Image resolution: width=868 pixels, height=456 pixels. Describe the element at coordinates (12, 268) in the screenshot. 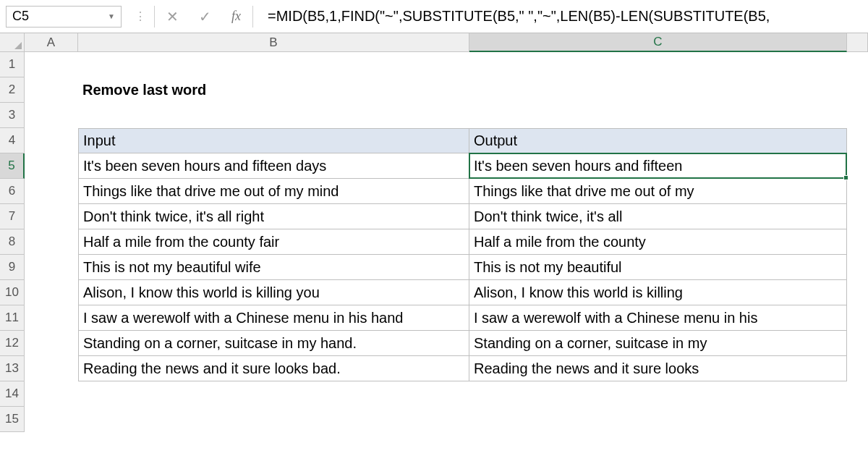

I see `row-header-9: 9` at that location.